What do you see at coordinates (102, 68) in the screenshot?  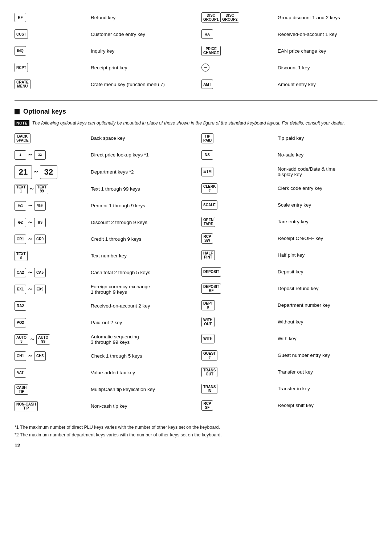 I see `entry-row: RCPTReceipt print key` at bounding box center [102, 68].